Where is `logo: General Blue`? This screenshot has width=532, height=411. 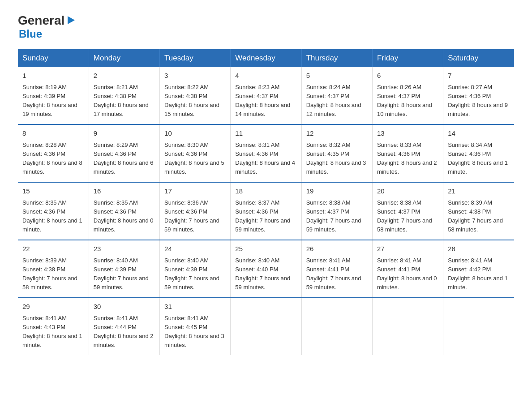
logo: General Blue is located at coordinates (47, 27).